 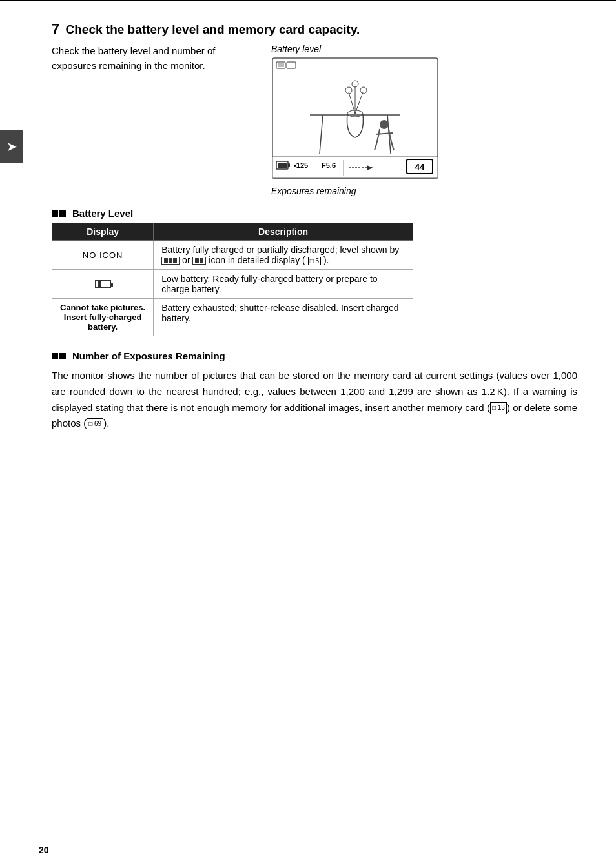 What do you see at coordinates (355, 119) in the screenshot?
I see `camera-monitor-container: •125 F5.6 44` at bounding box center [355, 119].